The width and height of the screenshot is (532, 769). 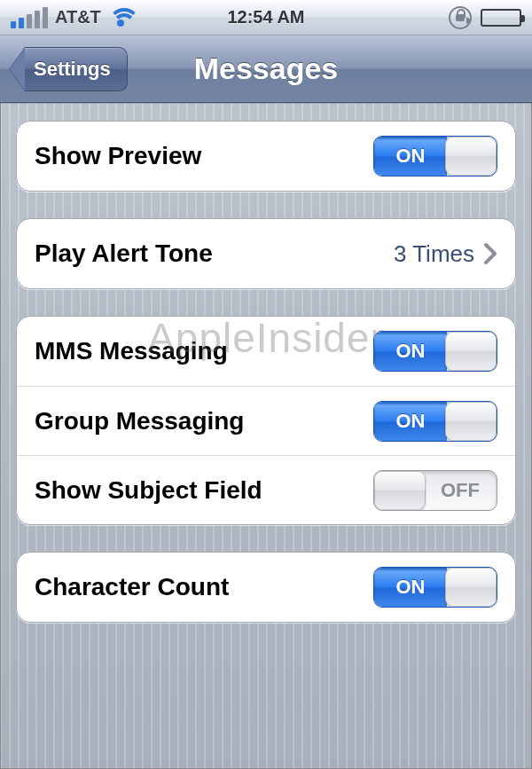 What do you see at coordinates (501, 18) in the screenshot?
I see `battery-icon` at bounding box center [501, 18].